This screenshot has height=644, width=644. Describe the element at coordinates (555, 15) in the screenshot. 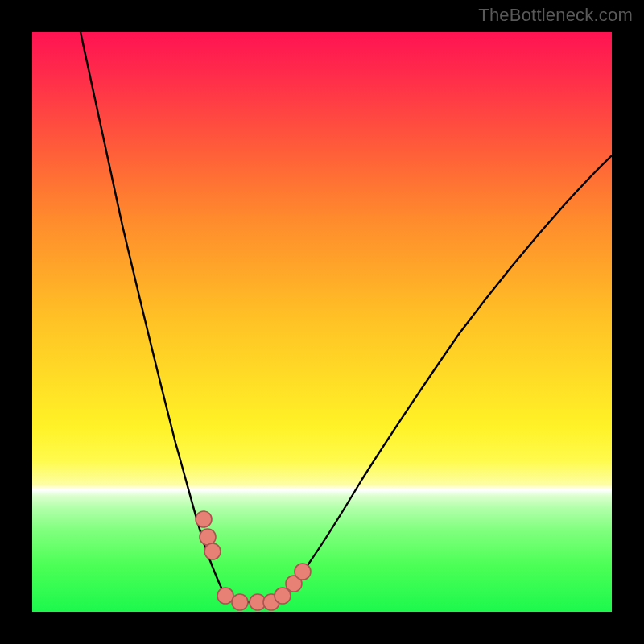

I see `watermark-text: TheBottleneck.com` at that location.